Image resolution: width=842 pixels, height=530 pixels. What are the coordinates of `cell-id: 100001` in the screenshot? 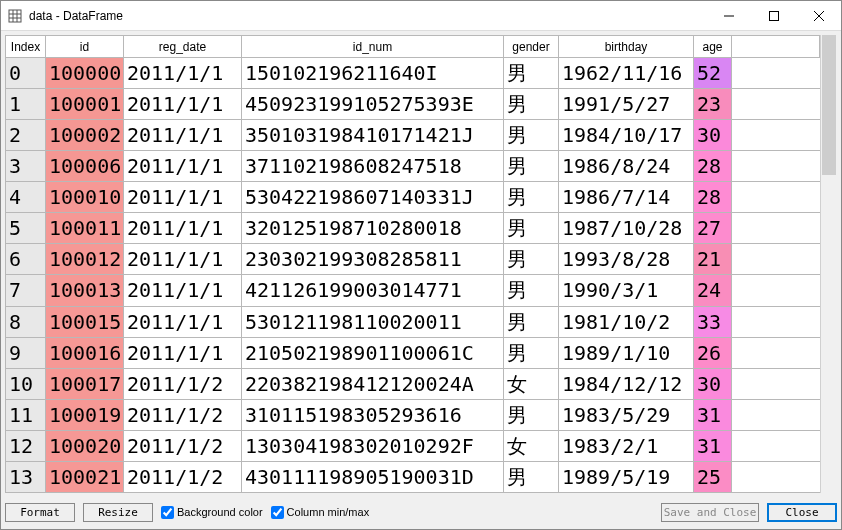 It's located at (85, 104).